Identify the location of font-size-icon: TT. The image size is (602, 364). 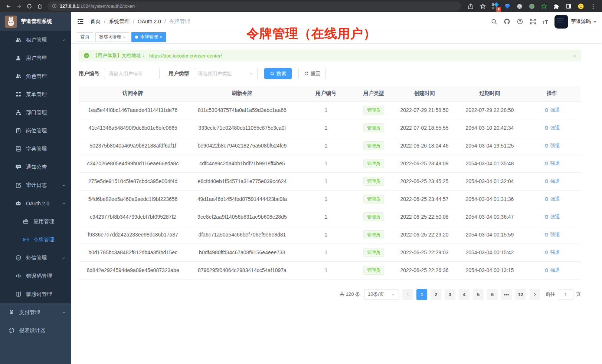
(546, 21).